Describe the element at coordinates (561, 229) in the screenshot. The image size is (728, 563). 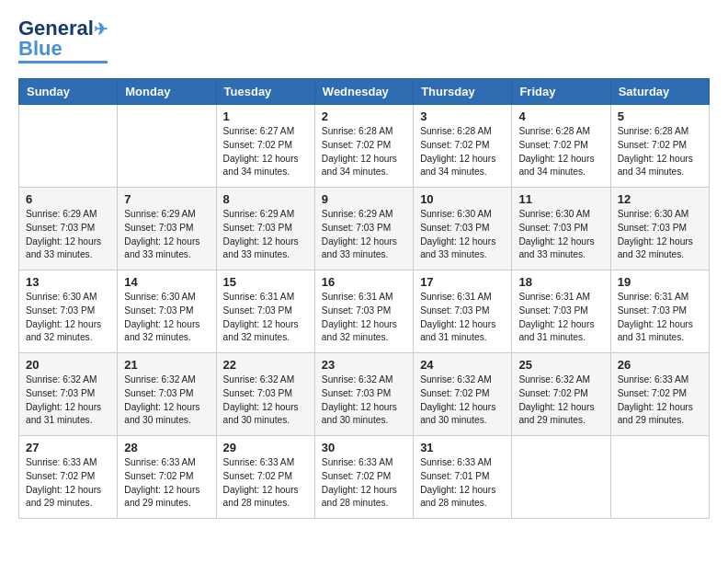
I see `day-cell: 11Sunrise: 6:30 AM Sunset: 7:03 PM Dayli…` at that location.